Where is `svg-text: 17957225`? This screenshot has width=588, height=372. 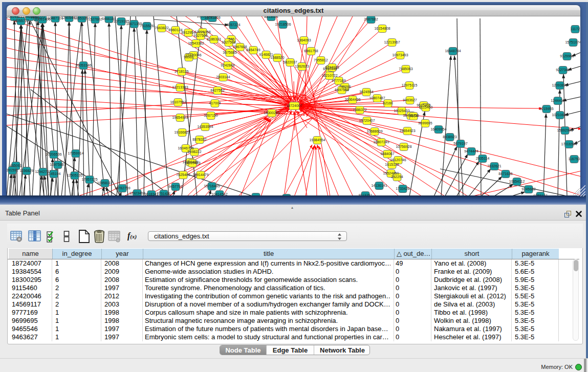 svg-text: 17957225 is located at coordinates (89, 179).